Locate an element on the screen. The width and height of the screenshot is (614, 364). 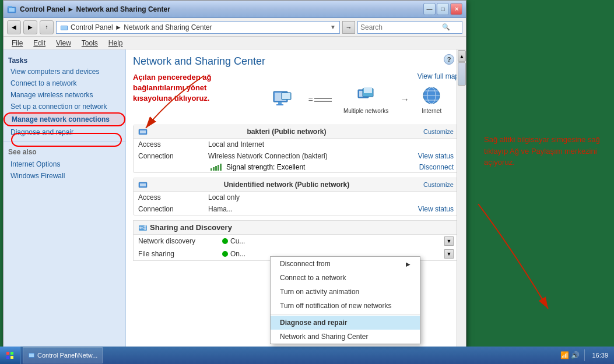
view-computers-link: View computers and devices is located at coordinates (64, 72).